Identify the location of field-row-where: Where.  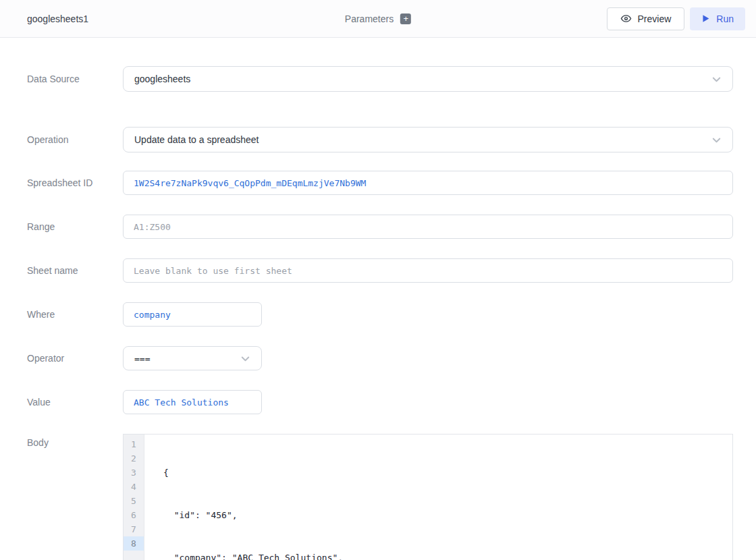
(380, 314).